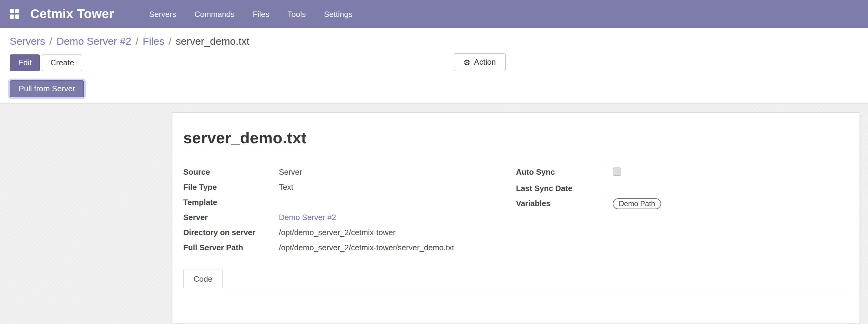 The height and width of the screenshot is (324, 868). I want to click on button-row: Edit Create ⚙ Action, so click(434, 62).